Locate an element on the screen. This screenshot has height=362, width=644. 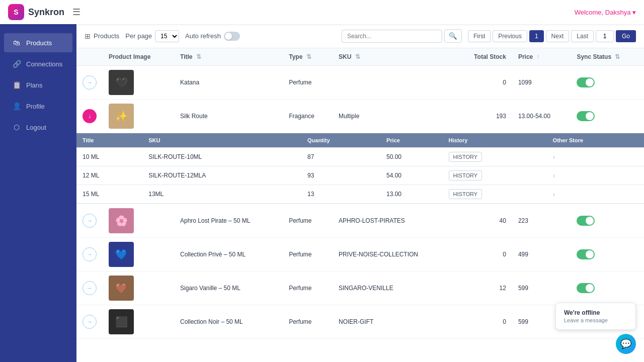
sub-col-price: Price is located at coordinates (412, 141).